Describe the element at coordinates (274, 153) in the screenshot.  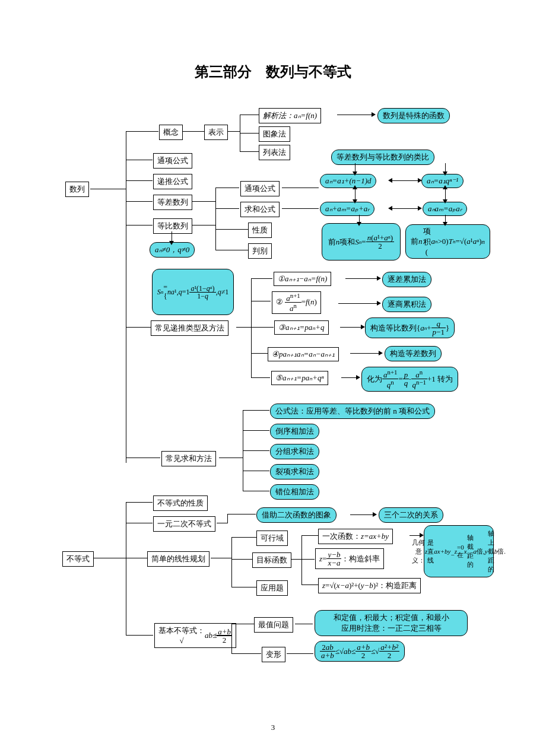
I see `node-list: 列表法` at that location.